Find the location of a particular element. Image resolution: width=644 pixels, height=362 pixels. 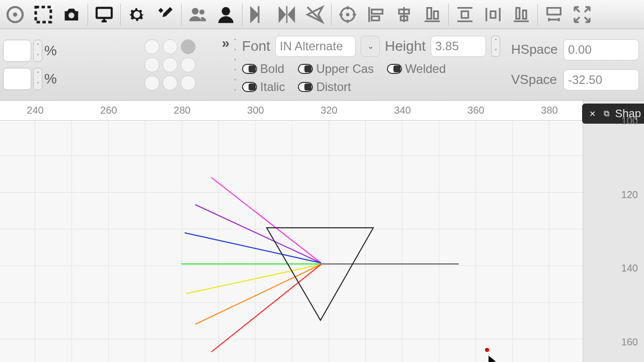

distribute-top-icon is located at coordinates (465, 15).